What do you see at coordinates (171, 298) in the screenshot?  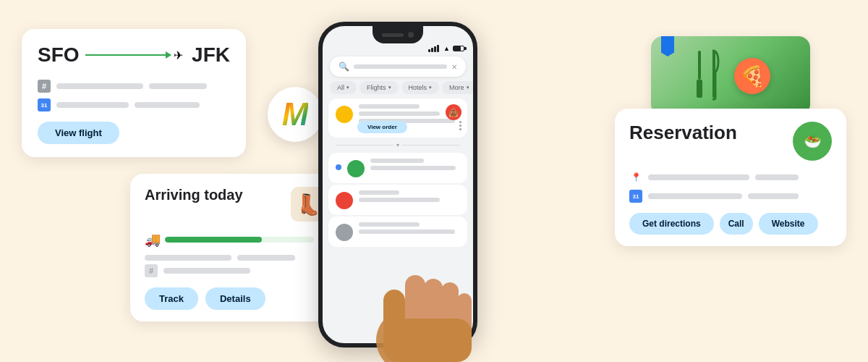 I see `track-button: Track` at bounding box center [171, 298].